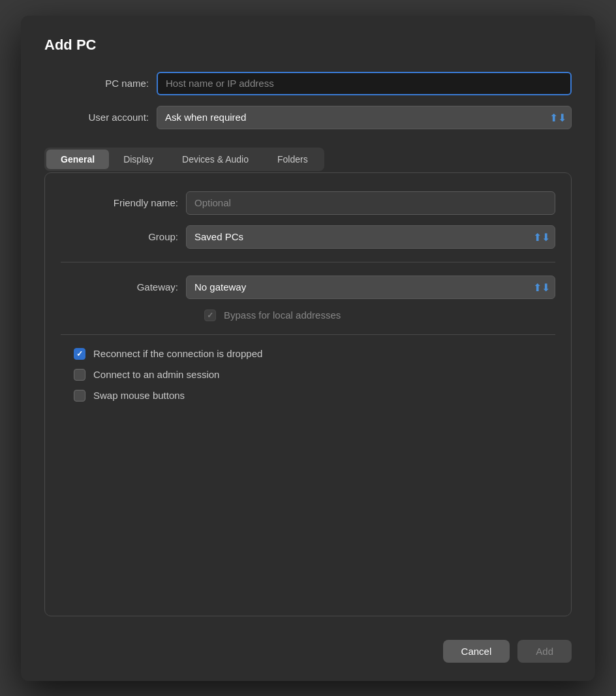 This screenshot has width=616, height=696. I want to click on group-select-wrapper: Saved PCs ⬆⬇, so click(371, 237).